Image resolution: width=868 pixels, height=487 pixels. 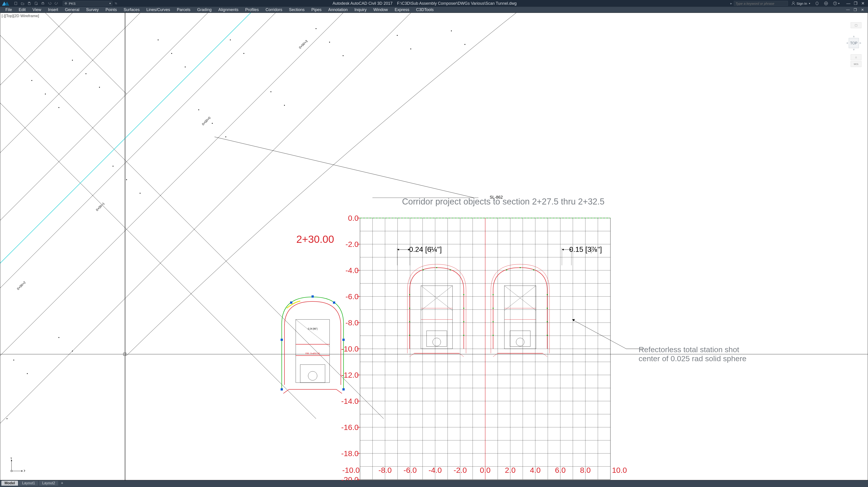 What do you see at coordinates (72, 9) in the screenshot?
I see `menu-general: General` at bounding box center [72, 9].